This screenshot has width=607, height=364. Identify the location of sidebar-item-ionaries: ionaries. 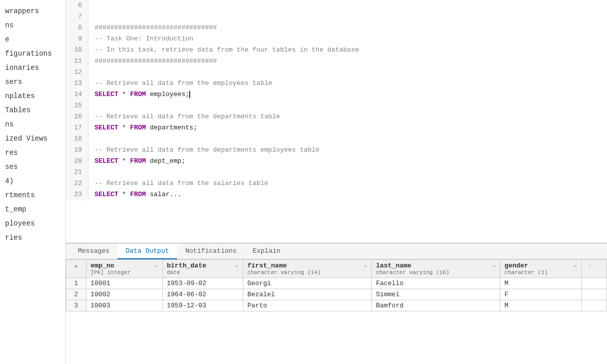
(32, 68).